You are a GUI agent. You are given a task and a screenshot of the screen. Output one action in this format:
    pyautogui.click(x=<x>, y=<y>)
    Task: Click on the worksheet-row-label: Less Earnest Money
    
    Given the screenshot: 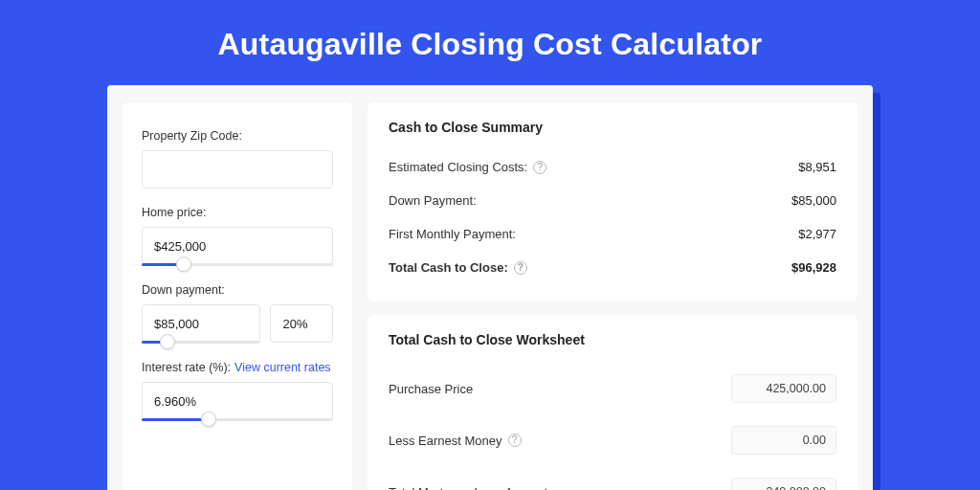 What is the action you would take?
    pyautogui.click(x=446, y=440)
    